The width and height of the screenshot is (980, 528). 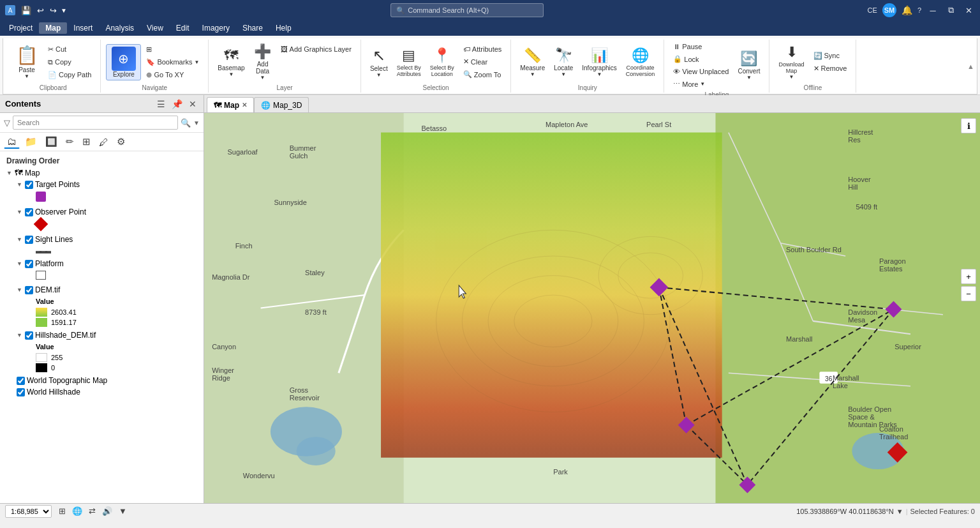 I want to click on measure-button: 📏 Measure ▼, so click(x=532, y=63).